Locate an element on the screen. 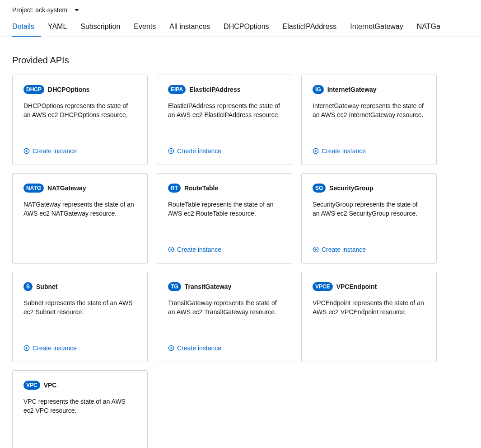 The height and width of the screenshot is (448, 481). api-badge: EIPA is located at coordinates (177, 90).